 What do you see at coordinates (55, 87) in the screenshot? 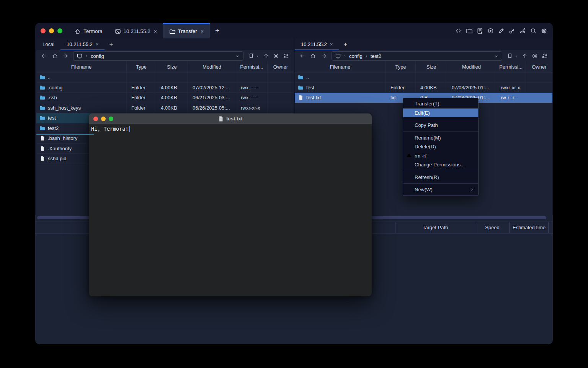
I see `filename-label: .config` at bounding box center [55, 87].